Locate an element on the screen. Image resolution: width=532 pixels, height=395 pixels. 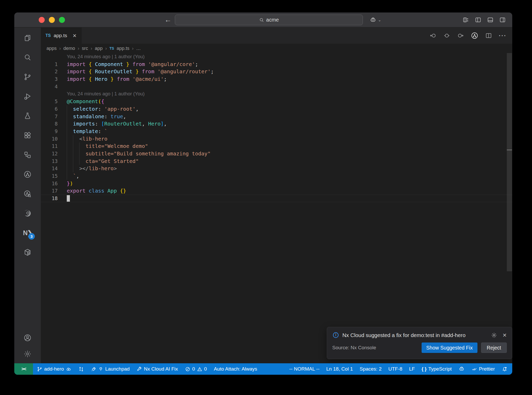
toggle-secondary-sidebar-icon is located at coordinates (502, 20).